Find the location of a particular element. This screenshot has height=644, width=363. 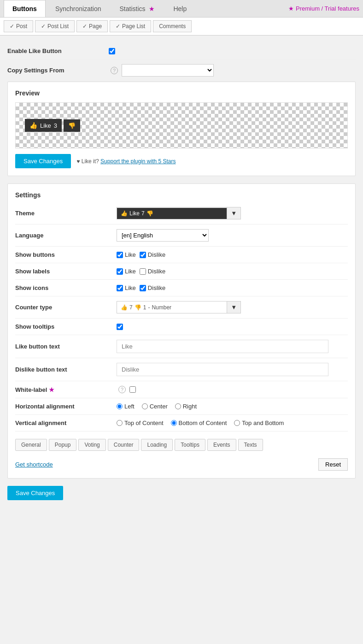

like-button-text-control is located at coordinates (232, 347).